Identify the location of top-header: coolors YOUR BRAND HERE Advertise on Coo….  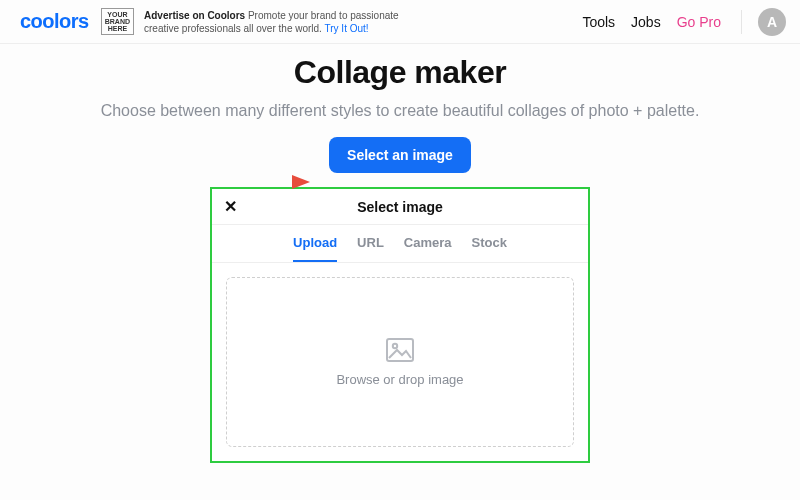
(400, 22).